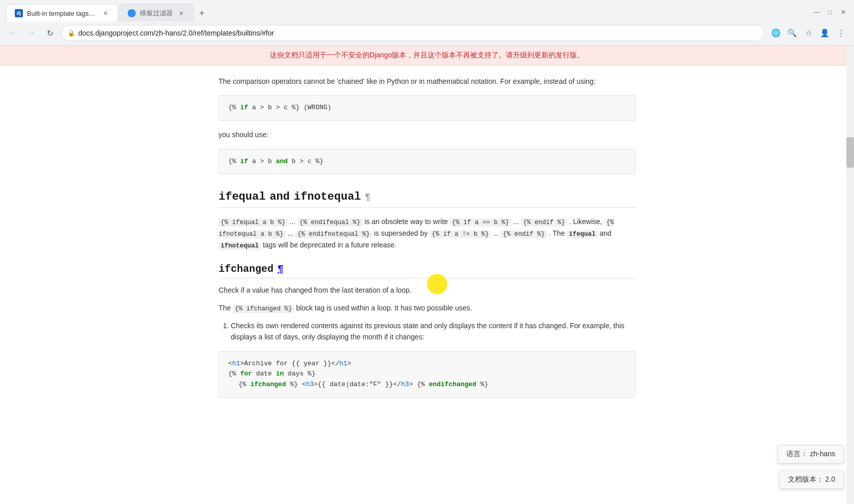  Describe the element at coordinates (517, 222) in the screenshot. I see `ifequal-desc-text-3: ...` at that location.